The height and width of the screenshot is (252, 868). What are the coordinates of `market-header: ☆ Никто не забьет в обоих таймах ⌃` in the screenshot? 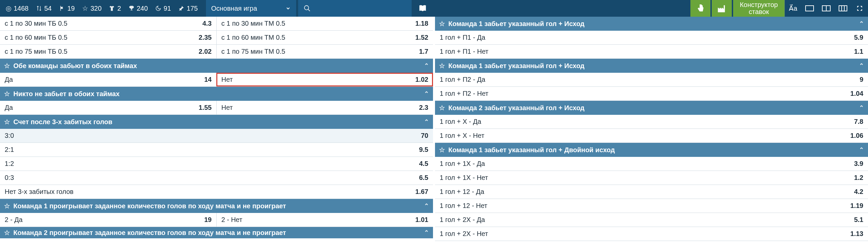 It's located at (216, 94).